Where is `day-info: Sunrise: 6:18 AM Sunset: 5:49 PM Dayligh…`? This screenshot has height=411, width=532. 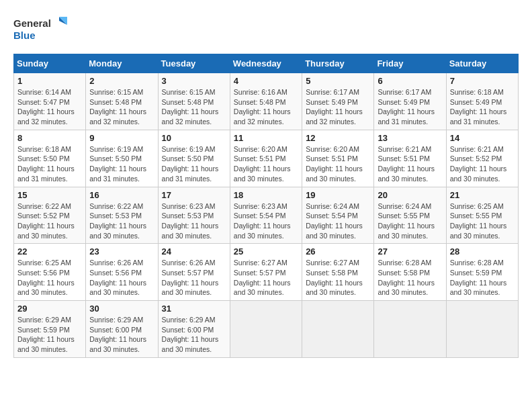
day-info: Sunrise: 6:18 AM Sunset: 5:49 PM Dayligh… is located at coordinates (482, 107).